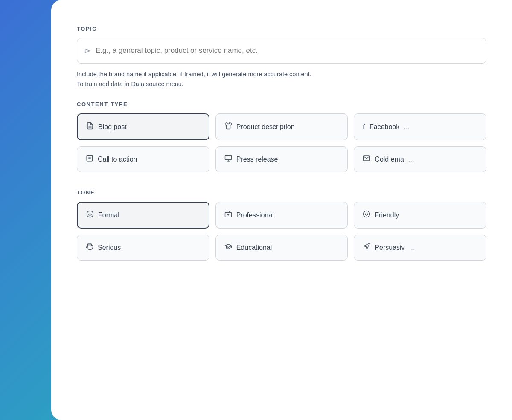  What do you see at coordinates (389, 159) in the screenshot?
I see `cold-email-label: Cold ema` at bounding box center [389, 159].